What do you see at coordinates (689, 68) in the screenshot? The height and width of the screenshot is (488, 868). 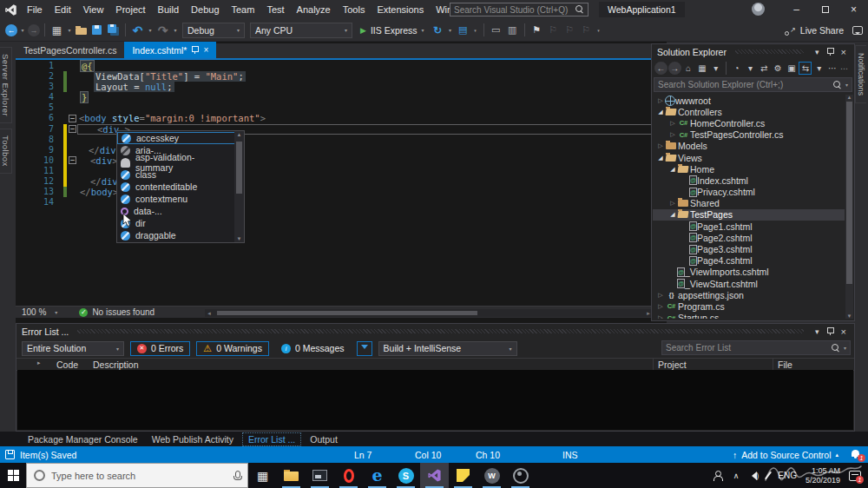 I see `home-icon: ⌂` at bounding box center [689, 68].